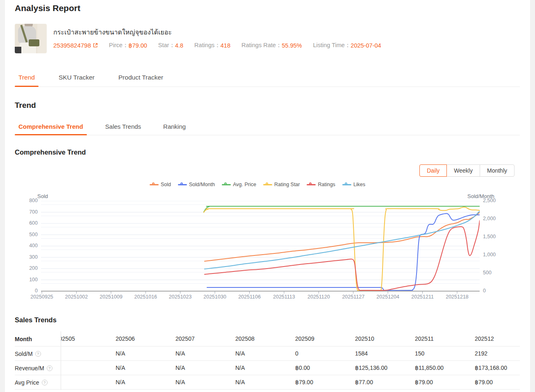 The image size is (535, 392). Describe the element at coordinates (342, 237) in the screenshot. I see `series-line-sold` at that location.